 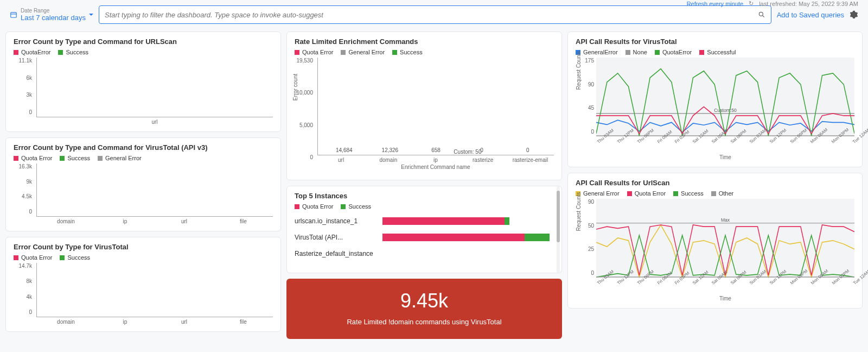 What do you see at coordinates (725, 242) in the screenshot?
I see `line-chart: 9050250 Max Thu 03AMThu 12PMThu 09PMFri …` at bounding box center [725, 242].